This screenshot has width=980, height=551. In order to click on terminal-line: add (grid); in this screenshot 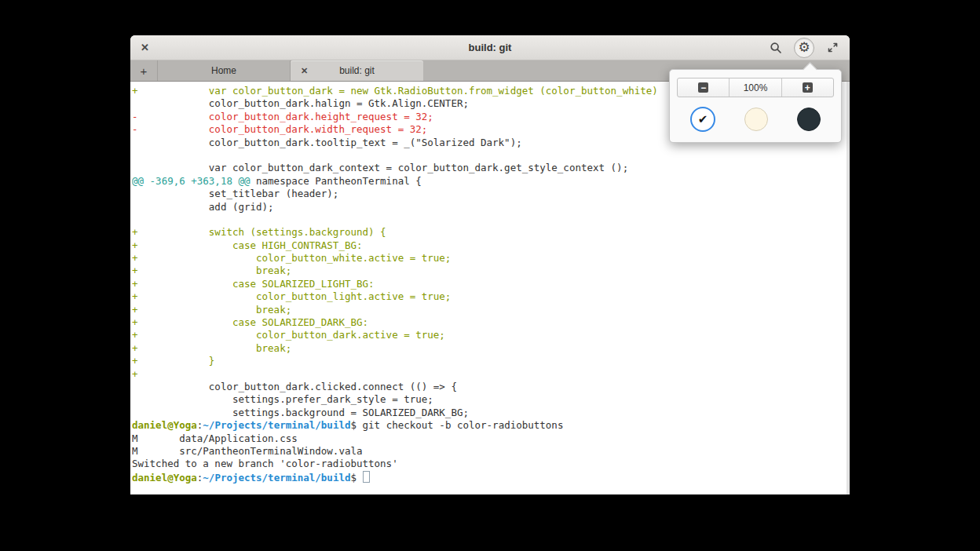, I will do `click(491, 207)`.